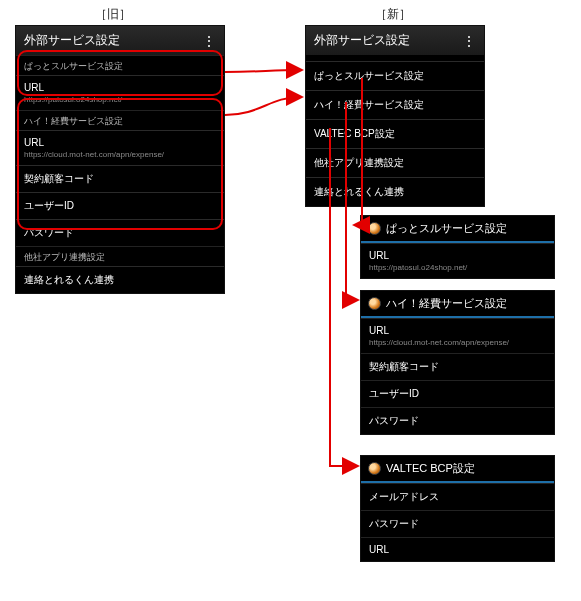 Image resolution: width=581 pixels, height=601 pixels. What do you see at coordinates (446, 228) in the screenshot?
I see `card1-title: ぱっとスルサービス設定` at bounding box center [446, 228].